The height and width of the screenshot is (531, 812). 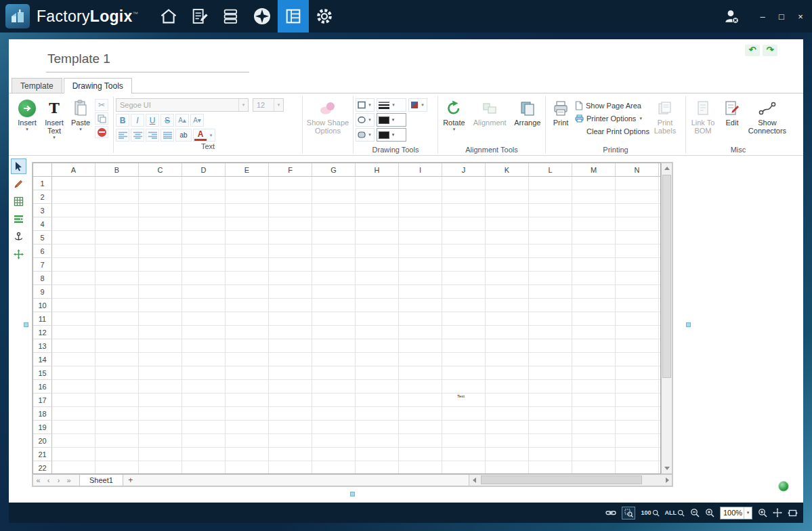 What do you see at coordinates (43, 454) in the screenshot?
I see `row-header: 21` at bounding box center [43, 454].